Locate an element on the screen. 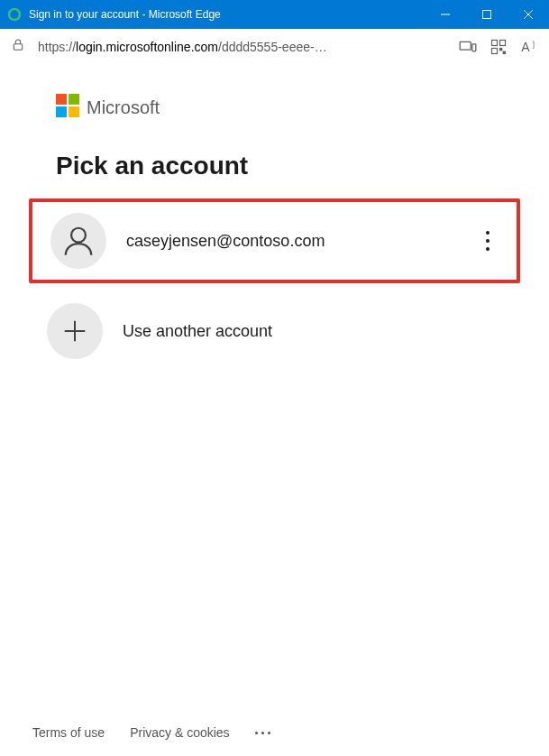 Image resolution: width=549 pixels, height=756 pixels. url-field: https://login.microsoftonline.com/dddd55… is located at coordinates (242, 47).